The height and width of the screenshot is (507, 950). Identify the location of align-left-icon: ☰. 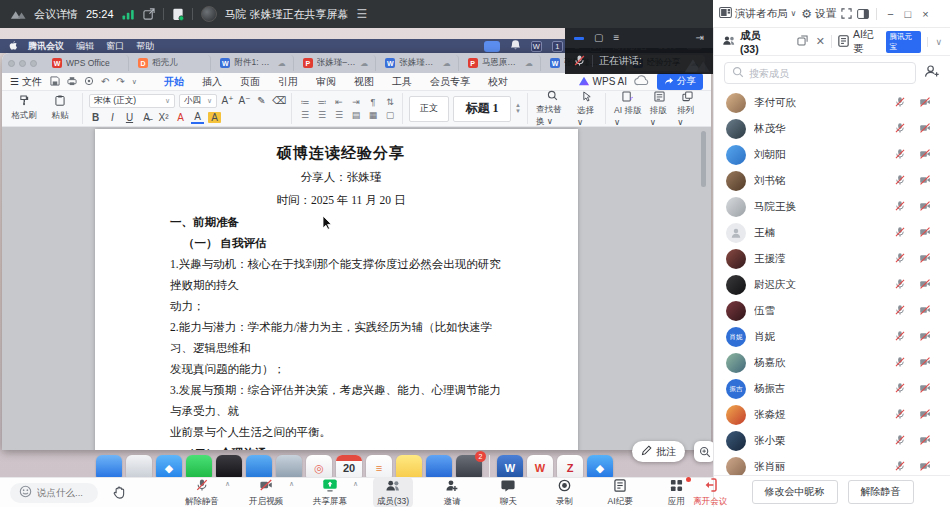
(304, 115).